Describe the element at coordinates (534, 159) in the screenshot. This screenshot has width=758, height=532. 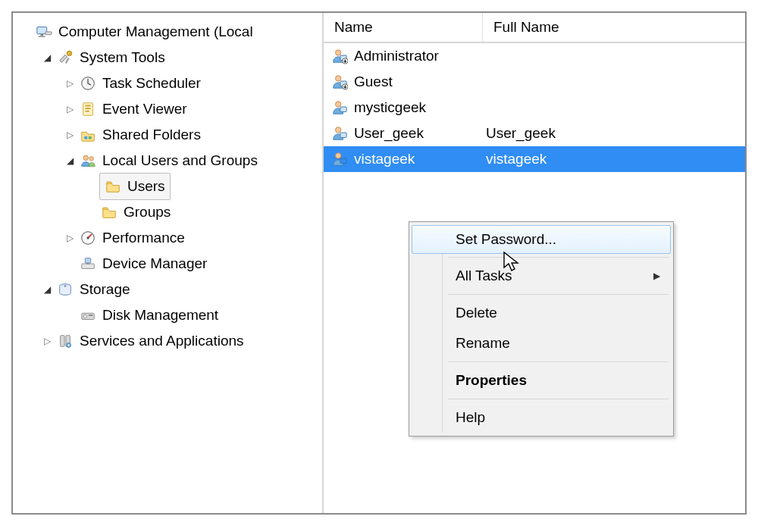
I see `list-item: vistageekvistageek` at that location.